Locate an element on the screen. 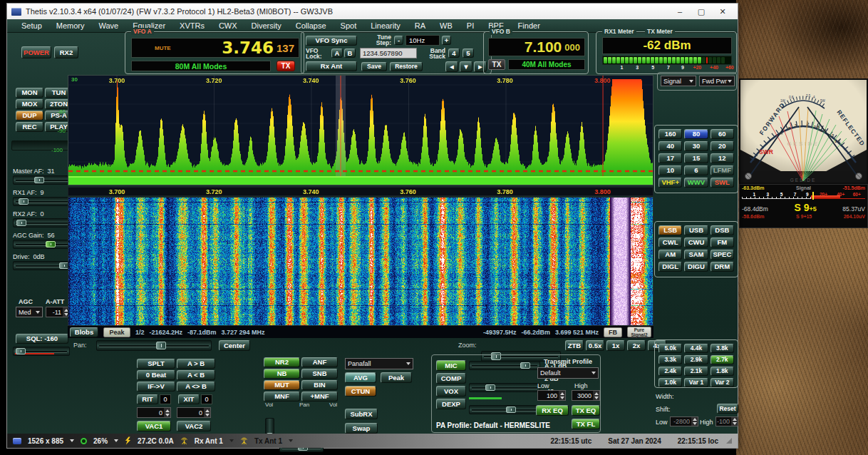 Image resolution: width=868 pixels, height=455 pixels. filter-high-spinner: -100 is located at coordinates (727, 421).